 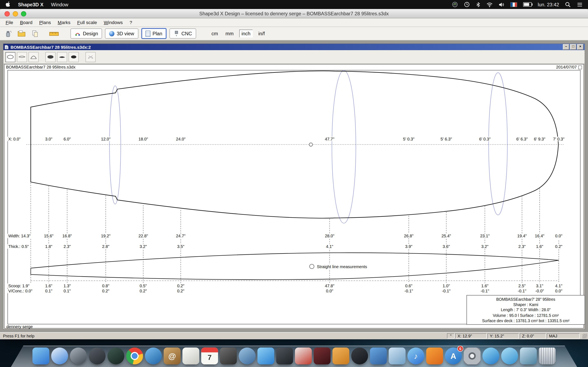 I want to click on dock-photo-booth-icon, so click(x=322, y=356).